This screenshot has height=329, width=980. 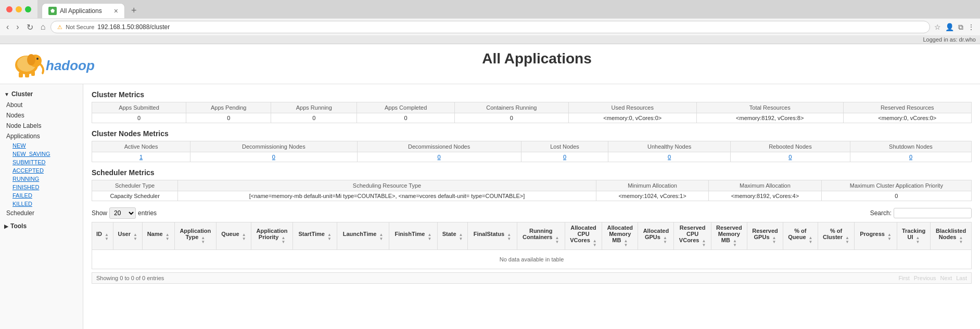 I want to click on lost-link: 0, so click(x=565, y=157).